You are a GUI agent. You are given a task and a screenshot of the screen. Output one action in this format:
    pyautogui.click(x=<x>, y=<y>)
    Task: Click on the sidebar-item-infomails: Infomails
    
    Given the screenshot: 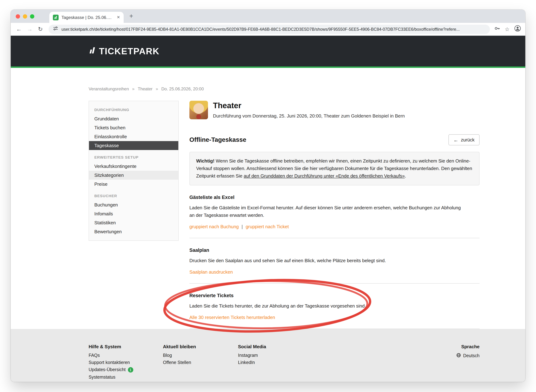 What is the action you would take?
    pyautogui.click(x=134, y=214)
    